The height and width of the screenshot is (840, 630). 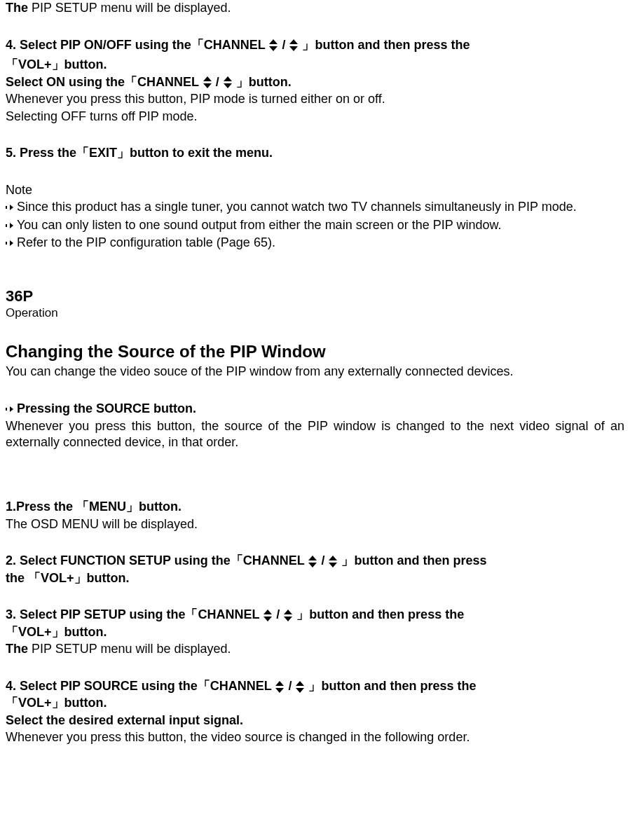 I want to click on step4b-body1: Whenever you press this button, PIP mode…, so click(x=315, y=99).